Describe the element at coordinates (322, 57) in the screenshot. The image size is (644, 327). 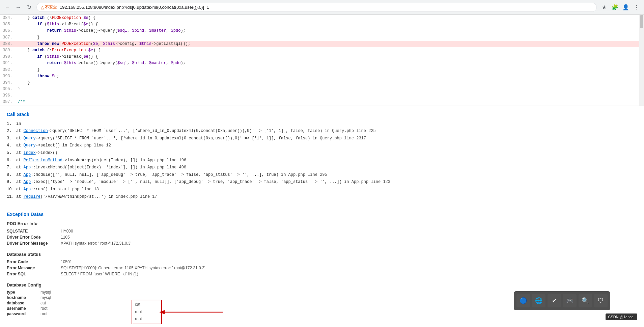
I see `code-line: 390. if ($this->isBreak($e)) {` at that location.